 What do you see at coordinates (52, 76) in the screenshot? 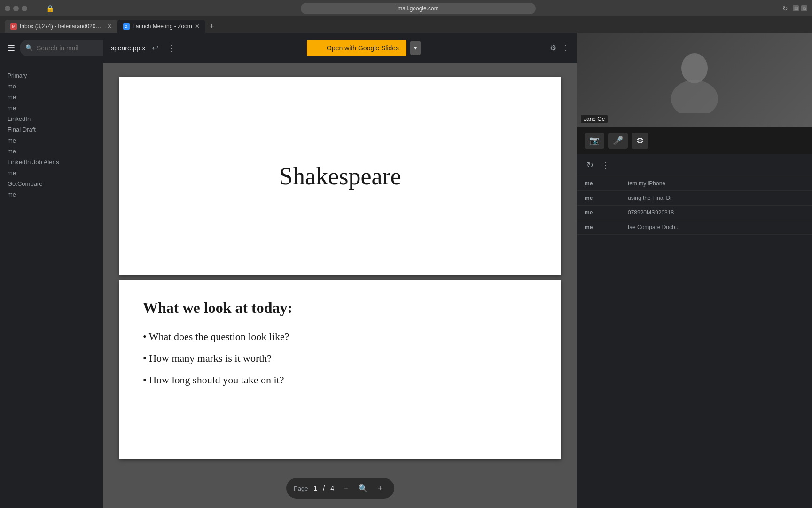
I see `category-primary-label: Primary` at bounding box center [52, 76].